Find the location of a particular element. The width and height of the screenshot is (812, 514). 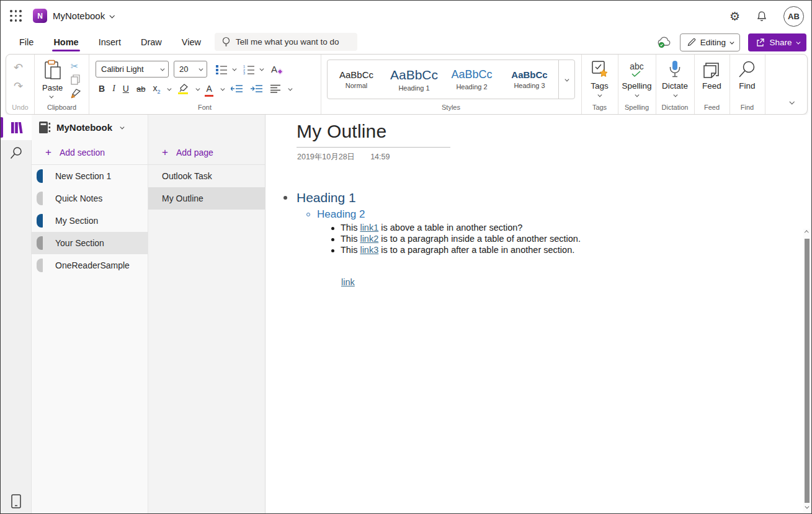

tell-me-search: Tell me what you want to do is located at coordinates (286, 42).